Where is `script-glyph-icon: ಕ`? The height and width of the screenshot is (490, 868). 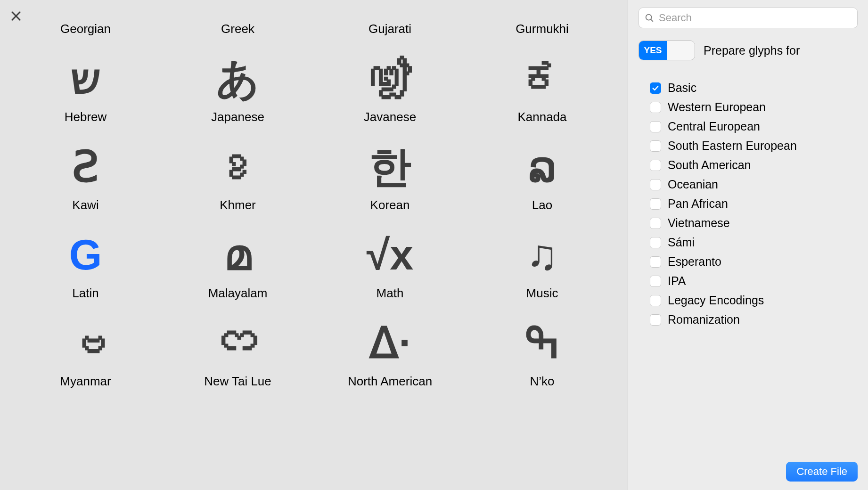 script-glyph-icon: ಕ is located at coordinates (542, 79).